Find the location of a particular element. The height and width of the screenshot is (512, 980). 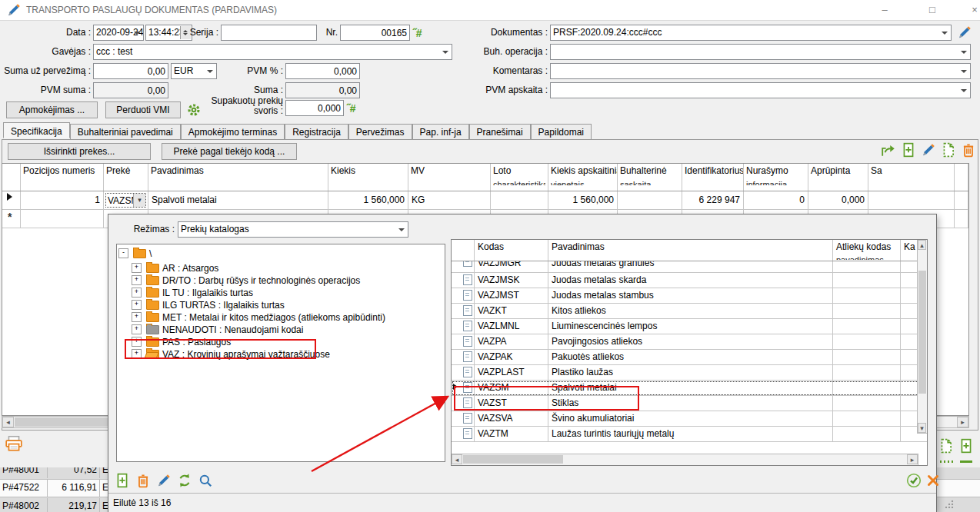

grid-cell-buhalterine is located at coordinates (650, 200).